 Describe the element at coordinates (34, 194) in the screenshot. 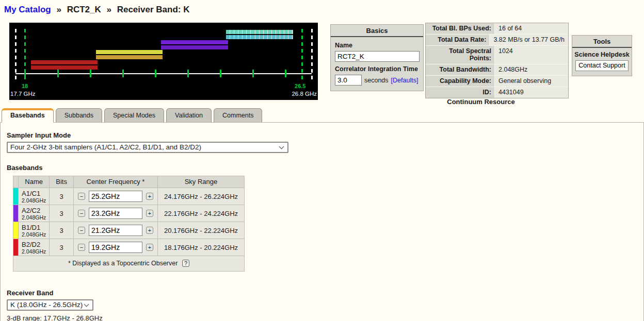

I see `baseband-name: A1/C1` at that location.